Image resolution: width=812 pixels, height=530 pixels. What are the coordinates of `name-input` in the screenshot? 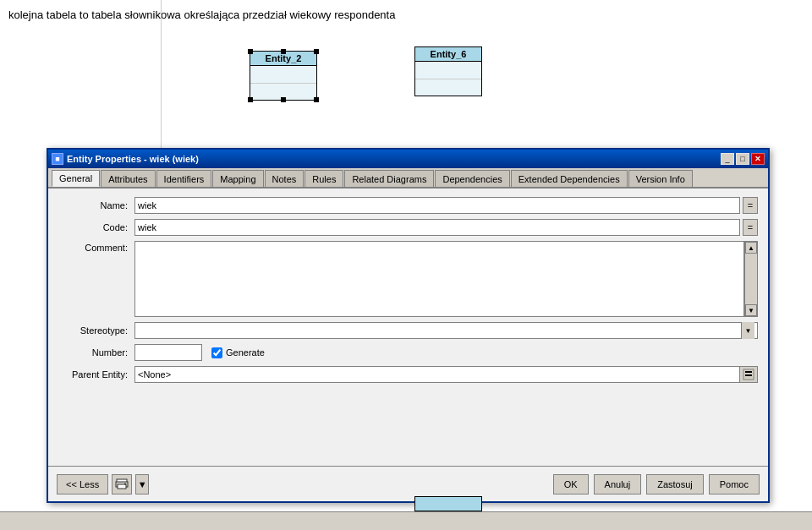 It's located at (437, 205).